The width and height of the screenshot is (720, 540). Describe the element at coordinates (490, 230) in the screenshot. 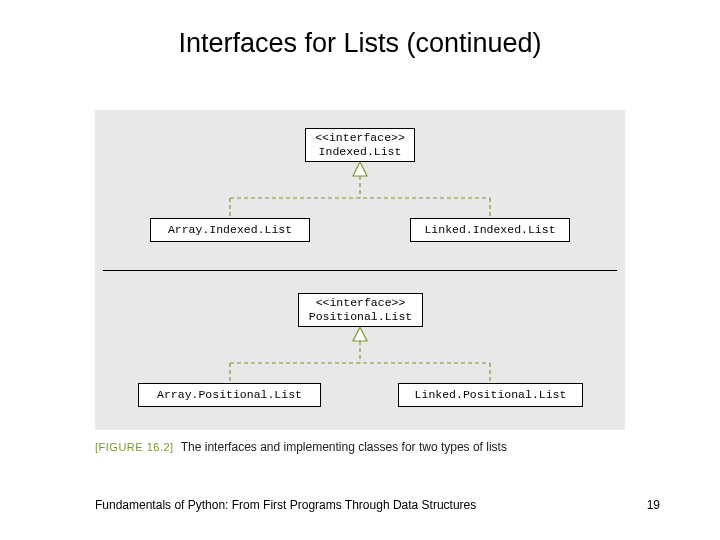

I see `class-linked-indexed-list: Linked.Indexed.List` at that location.